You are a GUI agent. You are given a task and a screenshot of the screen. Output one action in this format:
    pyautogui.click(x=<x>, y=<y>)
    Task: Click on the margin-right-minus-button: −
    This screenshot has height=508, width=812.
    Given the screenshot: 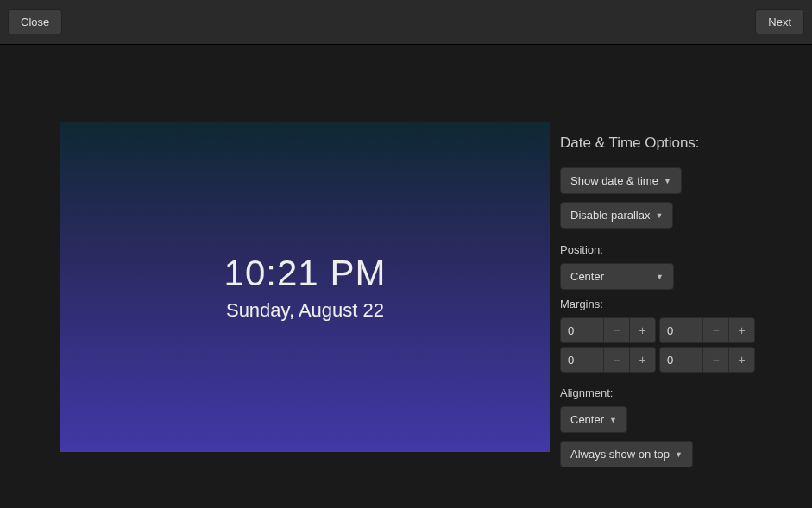 What is the action you would take?
    pyautogui.click(x=715, y=330)
    